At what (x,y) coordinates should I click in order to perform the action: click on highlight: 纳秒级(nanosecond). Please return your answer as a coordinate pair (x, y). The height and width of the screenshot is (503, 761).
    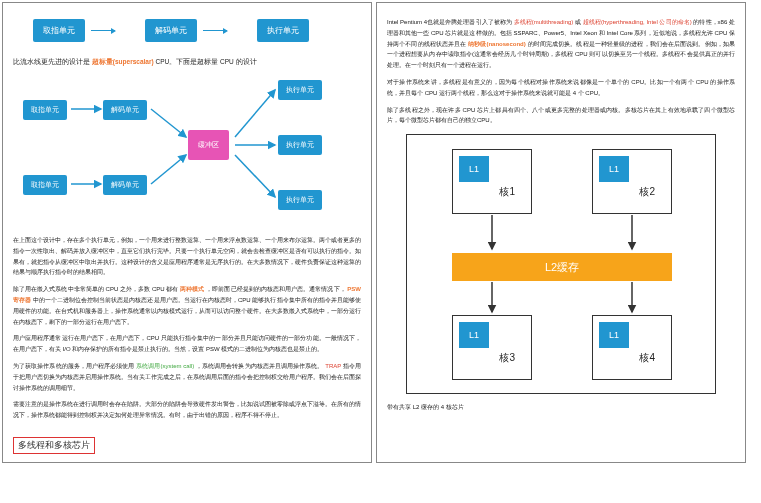
    Looking at the image, I should click on (497, 44).